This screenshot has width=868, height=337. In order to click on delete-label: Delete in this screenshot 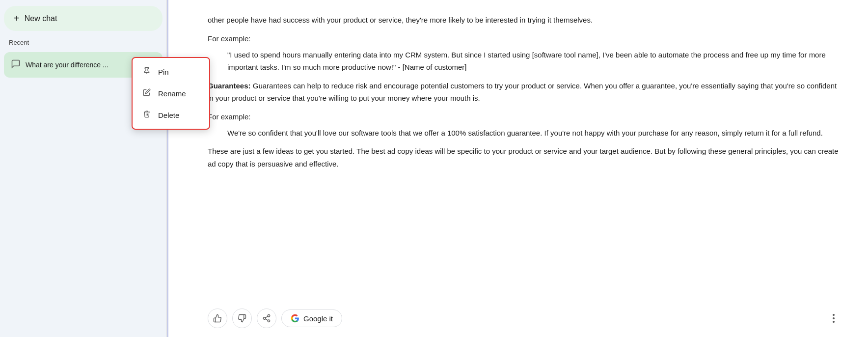, I will do `click(169, 115)`.